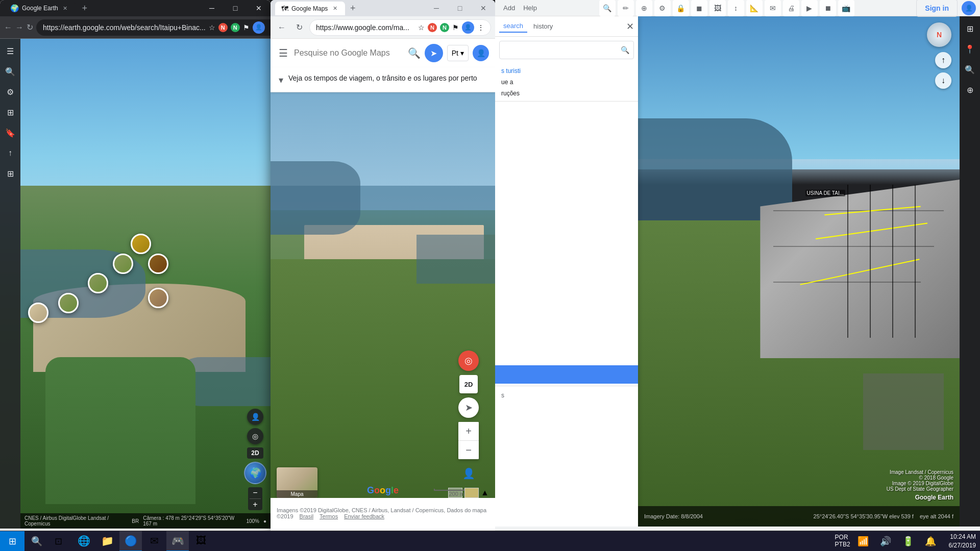 This screenshot has height=551, width=980. Describe the element at coordinates (469, 450) in the screenshot. I see `maps-zoom-out-btn: −` at that location.